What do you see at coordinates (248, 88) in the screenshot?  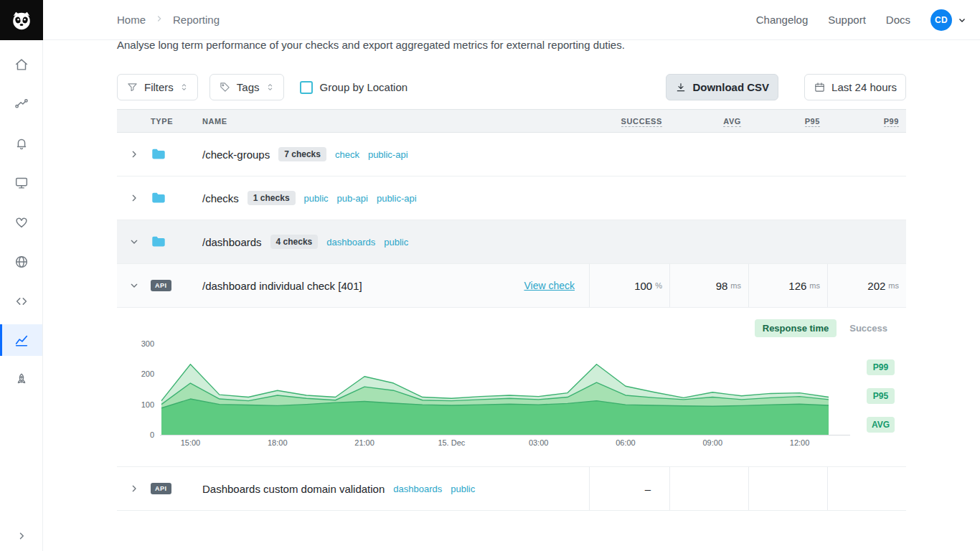 I see `tags-label: Tags` at bounding box center [248, 88].